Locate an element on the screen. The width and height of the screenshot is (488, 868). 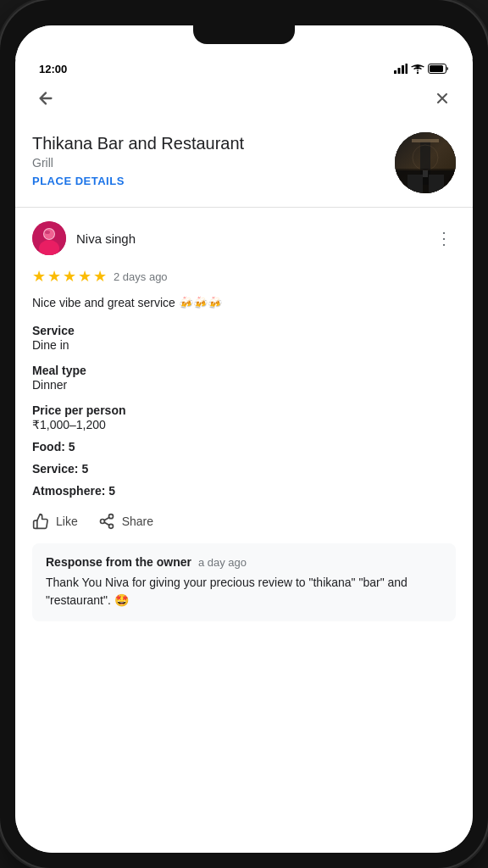
restaurant-type: Grill is located at coordinates (208, 163).